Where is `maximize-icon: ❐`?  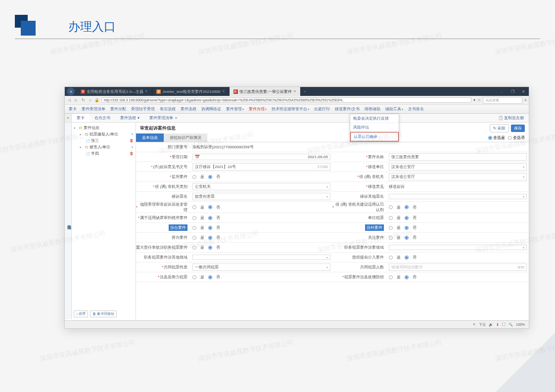
maximize-icon: ❐ is located at coordinates (512, 92).